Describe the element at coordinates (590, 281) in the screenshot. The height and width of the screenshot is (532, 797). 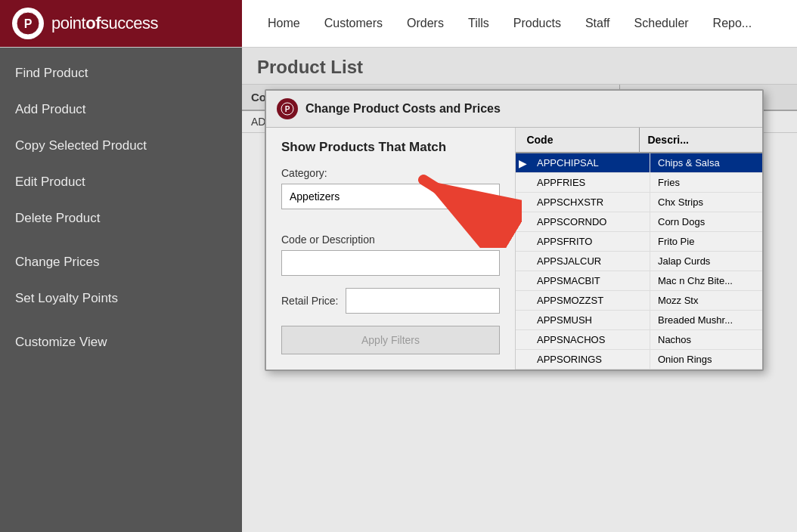
I see `result-code: APPSMACBIT` at that location.